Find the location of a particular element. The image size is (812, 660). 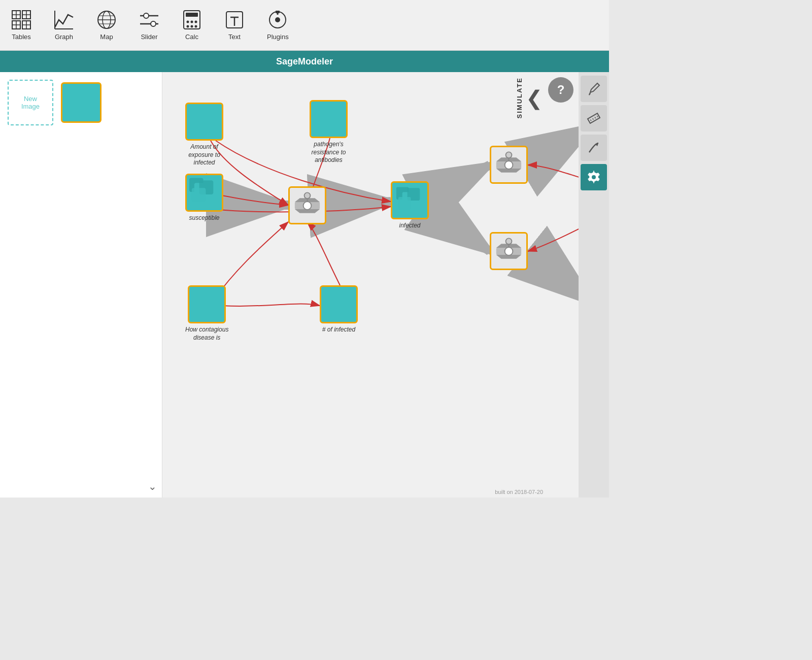

toolbar-slider: Slider is located at coordinates (149, 25).